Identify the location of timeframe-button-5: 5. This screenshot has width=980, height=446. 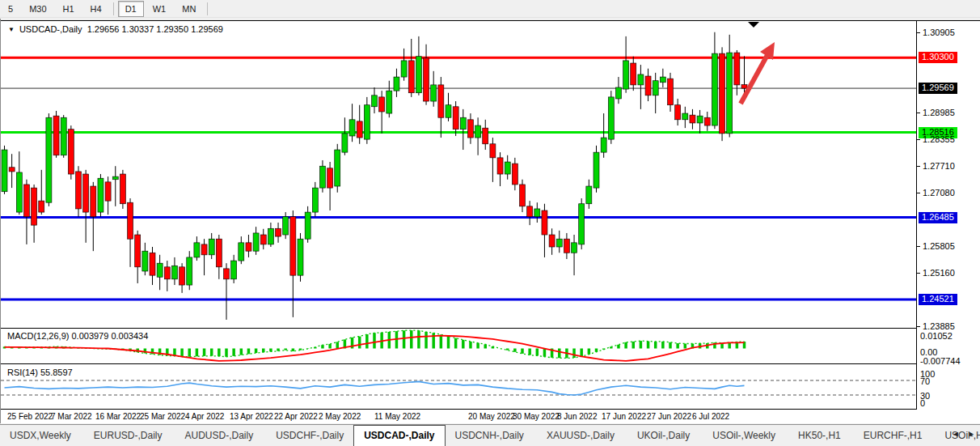
(11, 9).